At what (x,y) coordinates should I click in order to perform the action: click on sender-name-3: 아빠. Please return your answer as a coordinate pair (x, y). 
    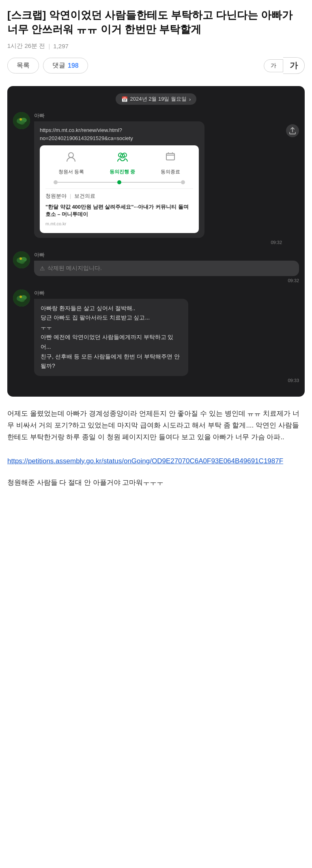
    Looking at the image, I should click on (166, 293).